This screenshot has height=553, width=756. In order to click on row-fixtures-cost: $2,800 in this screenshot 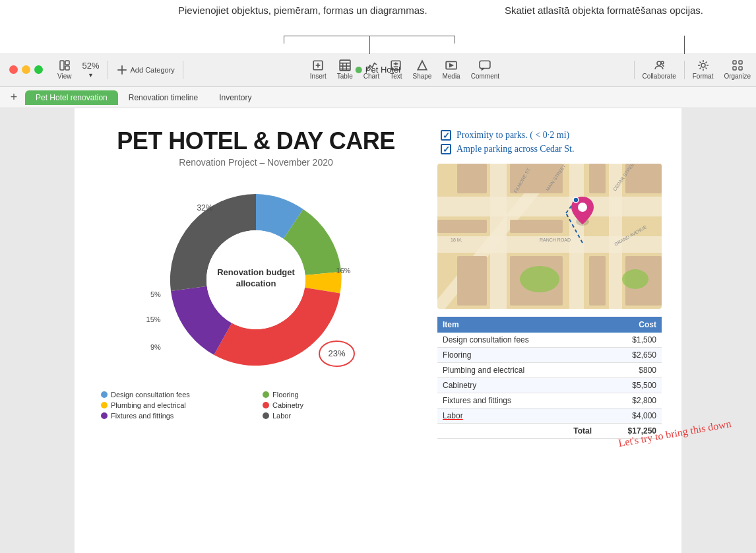, I will do `click(629, 401)`.